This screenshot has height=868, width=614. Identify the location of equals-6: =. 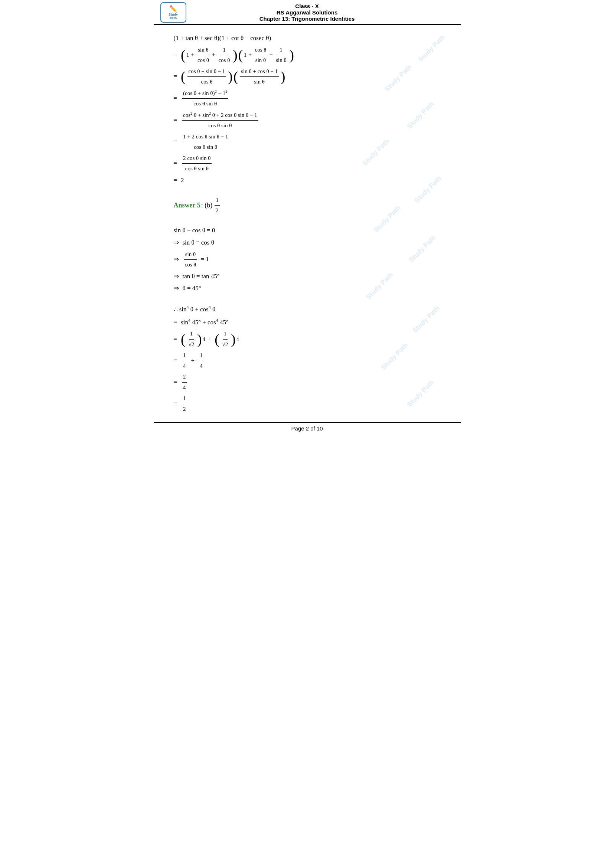
(175, 163).